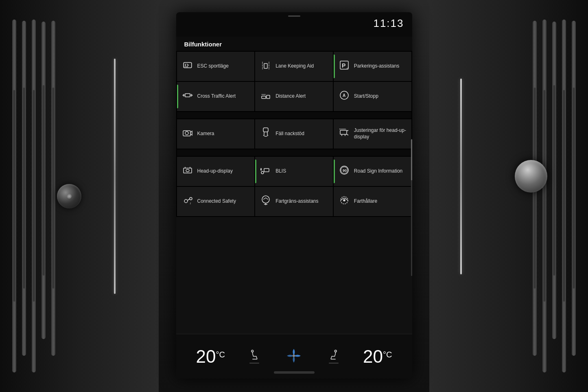 This screenshot has height=392, width=588. What do you see at coordinates (366, 96) in the screenshot?
I see `start-stop-label: Start/Stopp` at bounding box center [366, 96].